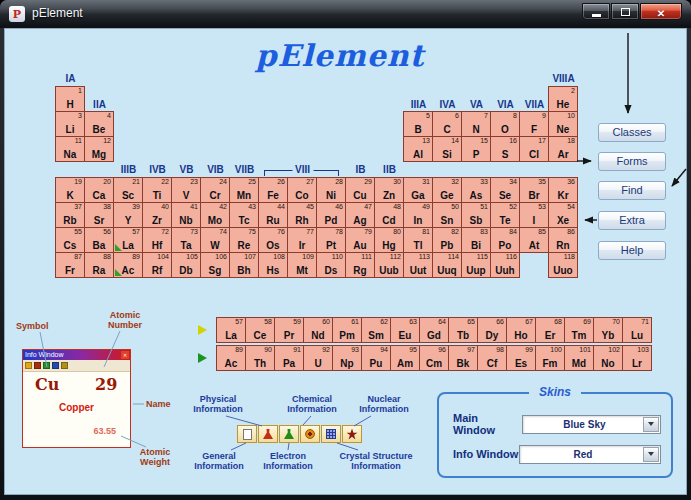 The height and width of the screenshot is (500, 691). I want to click on classes-button: Classes, so click(632, 132).